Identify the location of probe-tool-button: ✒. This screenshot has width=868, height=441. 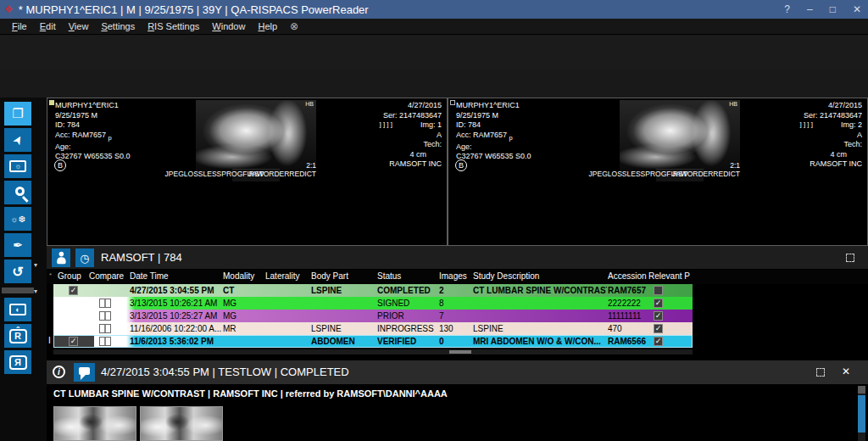
(18, 245).